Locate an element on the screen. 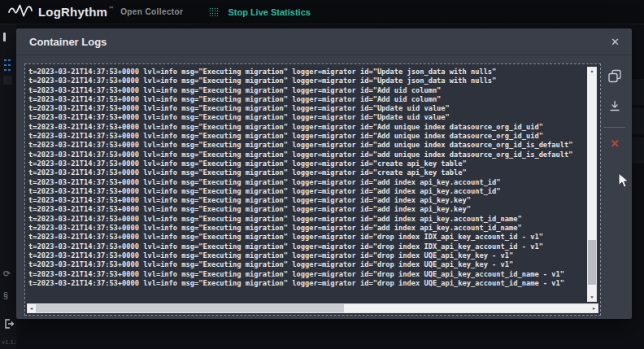 This screenshot has height=349, width=644. scroll-up-icon: ▲ is located at coordinates (592, 72).